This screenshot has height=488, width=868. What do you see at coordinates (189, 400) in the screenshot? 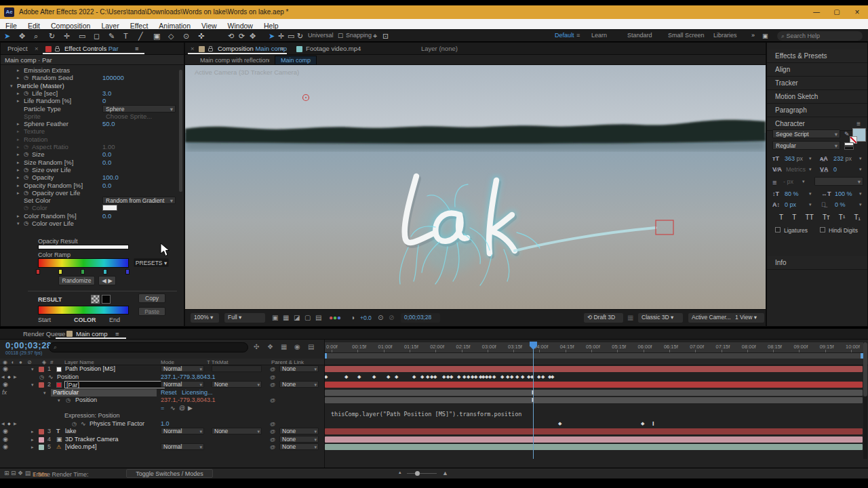
I see `property-value-expression: 237.1,-779.3,8043.1` at bounding box center [189, 400].